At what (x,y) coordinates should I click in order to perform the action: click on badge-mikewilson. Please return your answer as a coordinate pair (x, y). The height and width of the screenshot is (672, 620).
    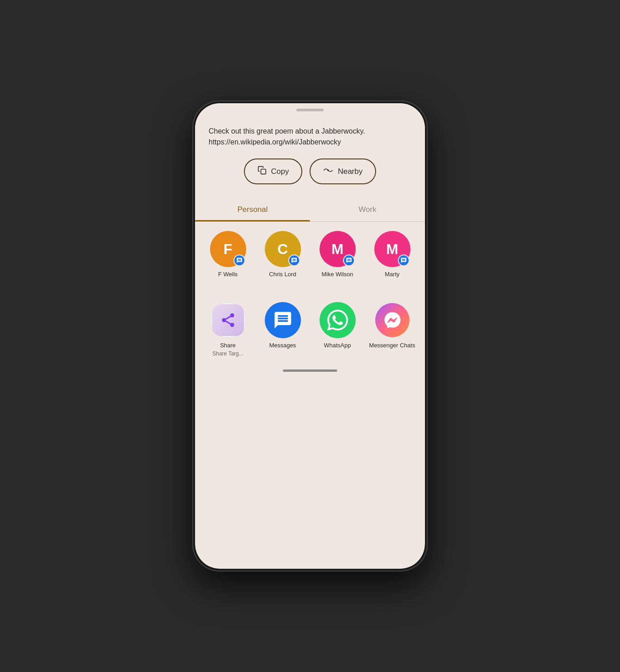
    Looking at the image, I should click on (349, 260).